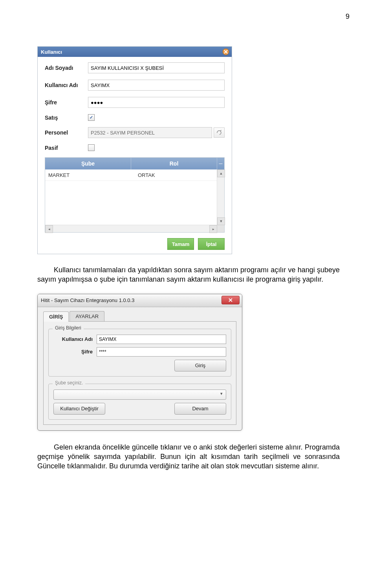 The height and width of the screenshot is (588, 377). Describe the element at coordinates (174, 164) in the screenshot. I see `col-header-rol: Rol` at that location.